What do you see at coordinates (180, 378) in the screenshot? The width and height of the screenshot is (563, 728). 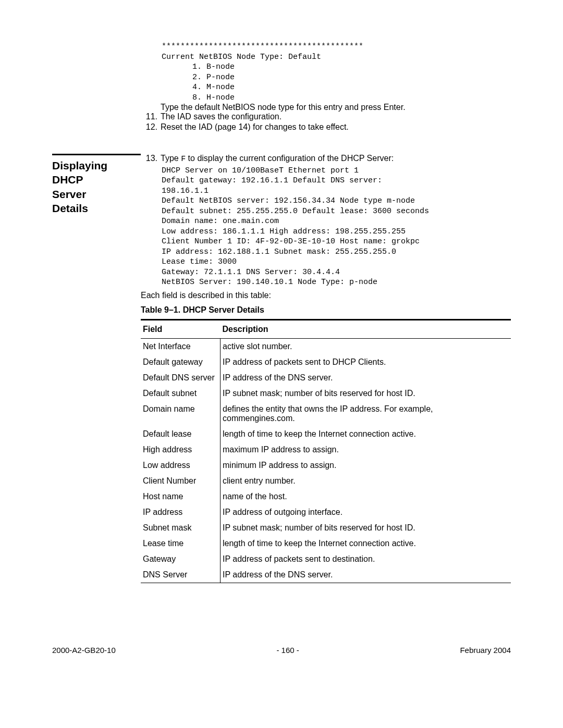 I see `table-cell-field: Default DNS server` at bounding box center [180, 378].